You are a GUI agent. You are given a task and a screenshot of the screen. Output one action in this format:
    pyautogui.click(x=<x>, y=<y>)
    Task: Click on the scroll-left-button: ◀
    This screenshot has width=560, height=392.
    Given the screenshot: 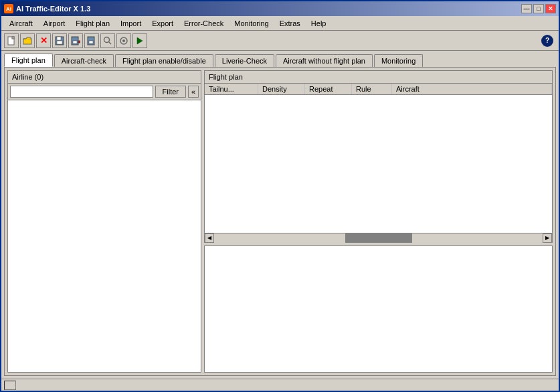 What is the action you would take?
    pyautogui.click(x=209, y=238)
    